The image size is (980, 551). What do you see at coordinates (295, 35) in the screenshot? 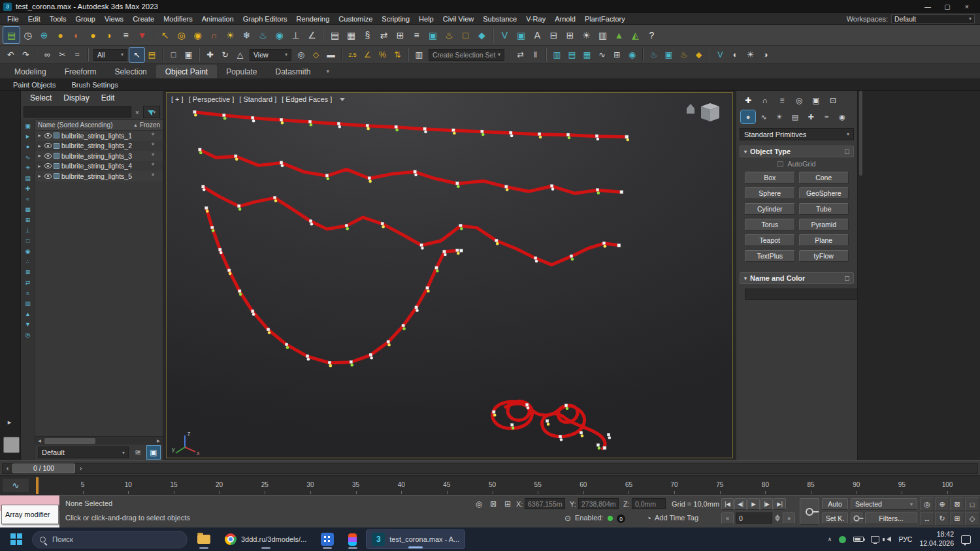
I see `transform-axis-icon: ⊥` at bounding box center [295, 35].